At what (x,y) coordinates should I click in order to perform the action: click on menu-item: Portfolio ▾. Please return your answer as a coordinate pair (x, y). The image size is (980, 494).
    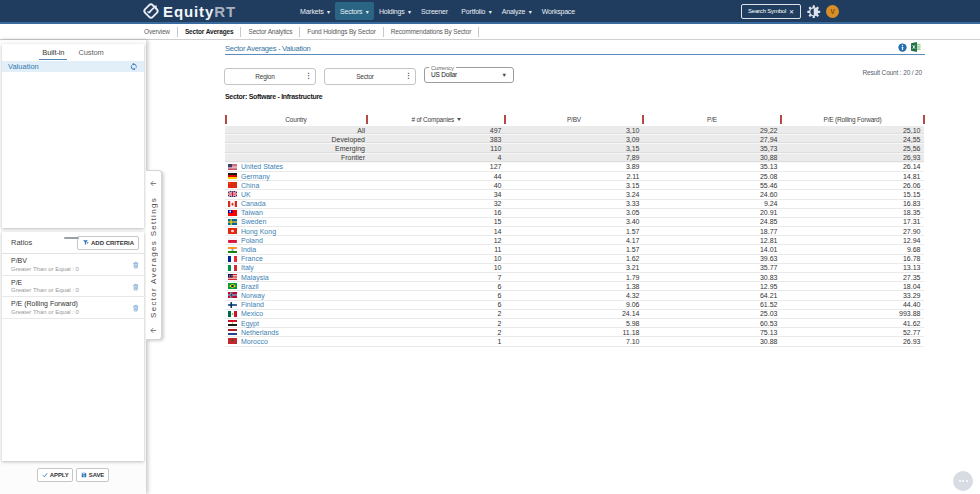
    Looking at the image, I should click on (476, 11).